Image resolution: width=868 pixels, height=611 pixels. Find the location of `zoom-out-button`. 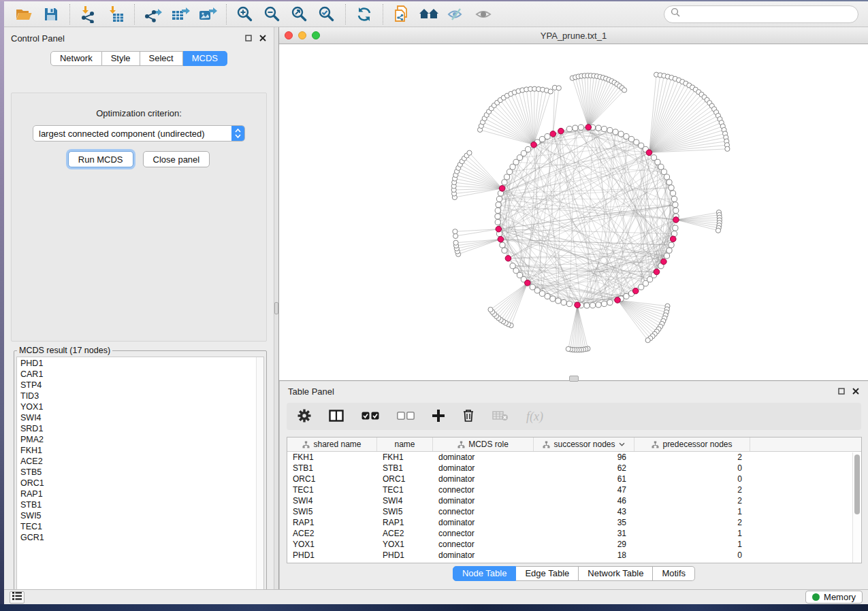

zoom-out-button is located at coordinates (272, 14).